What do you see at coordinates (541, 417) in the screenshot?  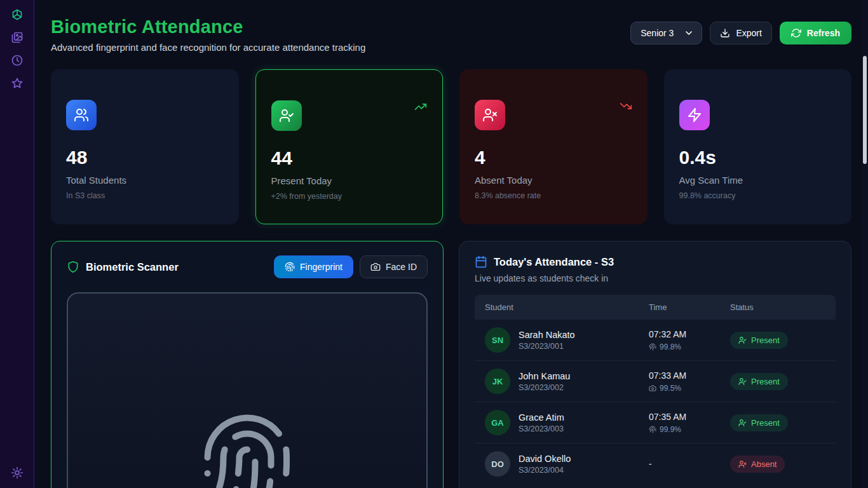 I see `student-name: Grace Atim` at bounding box center [541, 417].